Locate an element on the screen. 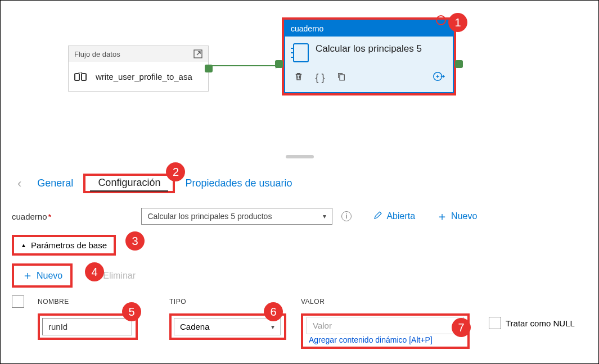  triangle-down-icon: ▲ is located at coordinates (24, 245).